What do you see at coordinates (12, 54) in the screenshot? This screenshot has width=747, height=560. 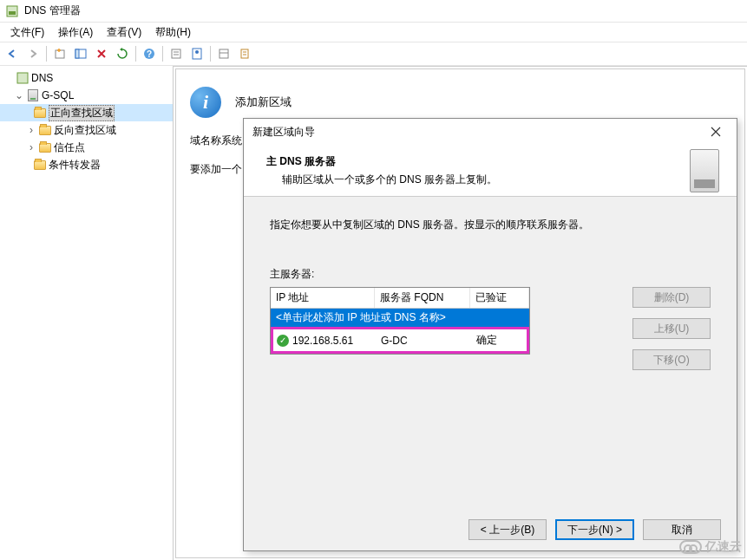 I see `back-button` at bounding box center [12, 54].